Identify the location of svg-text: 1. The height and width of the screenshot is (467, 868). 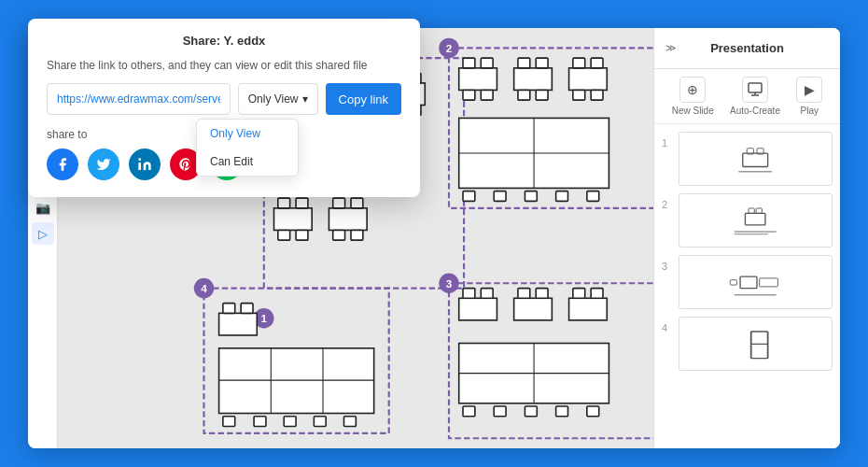
(265, 318).